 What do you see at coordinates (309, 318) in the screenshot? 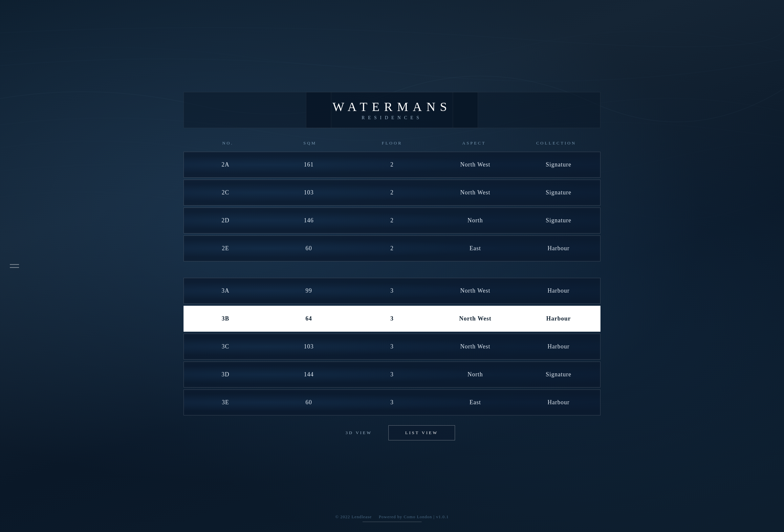
I see `cell-sqm: 64` at bounding box center [309, 318].